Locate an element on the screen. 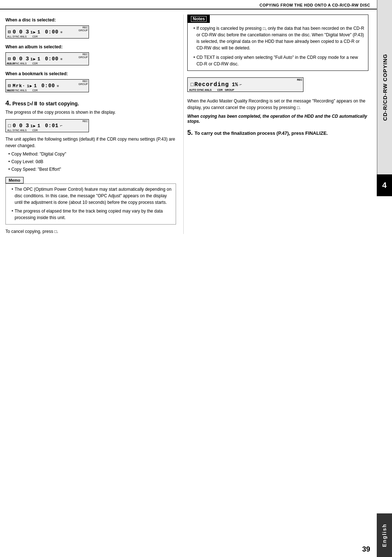 This screenshot has width=392, height=557. album-sun: ✳ is located at coordinates (62, 59).